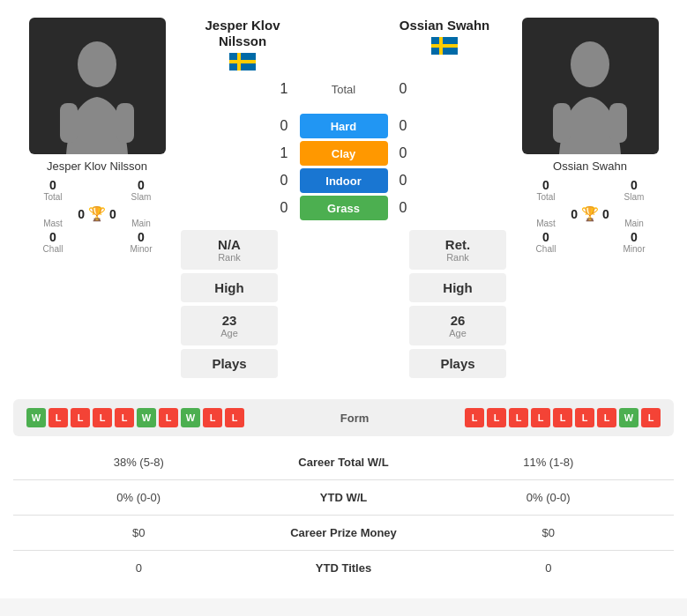  What do you see at coordinates (546, 224) in the screenshot?
I see `right-mast-label: Mast` at bounding box center [546, 224].